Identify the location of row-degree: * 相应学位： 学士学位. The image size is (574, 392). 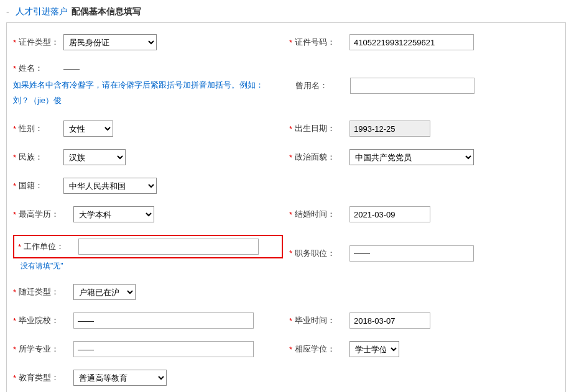
(424, 349).